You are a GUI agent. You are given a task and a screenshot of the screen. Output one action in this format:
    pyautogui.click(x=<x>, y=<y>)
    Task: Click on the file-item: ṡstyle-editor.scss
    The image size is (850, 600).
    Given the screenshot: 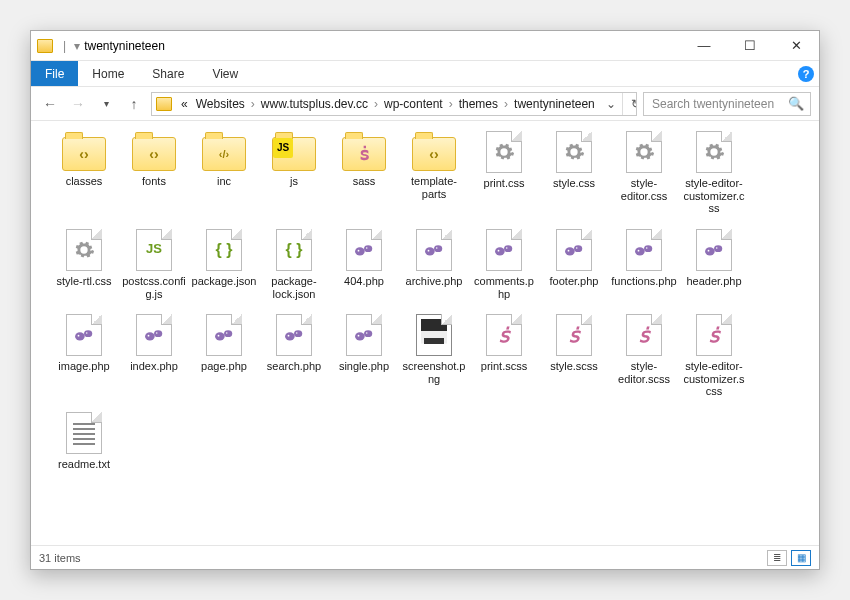 What is the action you would take?
    pyautogui.click(x=644, y=356)
    